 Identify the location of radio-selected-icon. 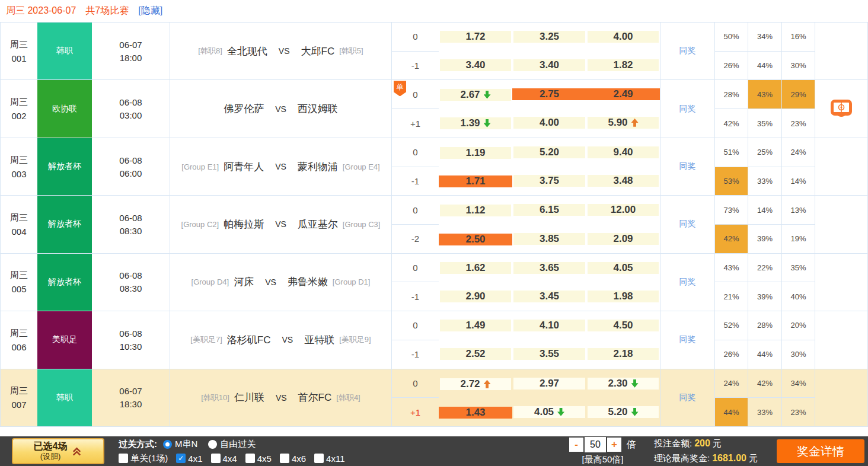
(167, 445).